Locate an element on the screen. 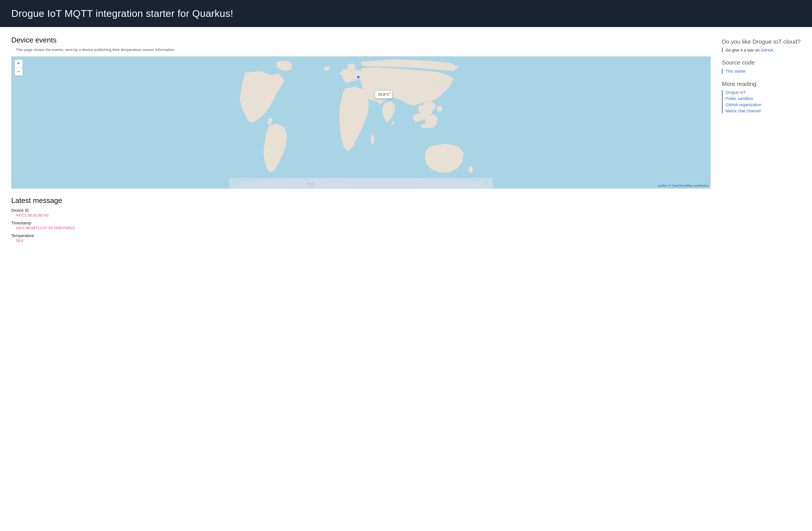 The width and height of the screenshot is (812, 531). map-temperature-popup: × 29.8°C is located at coordinates (383, 94).